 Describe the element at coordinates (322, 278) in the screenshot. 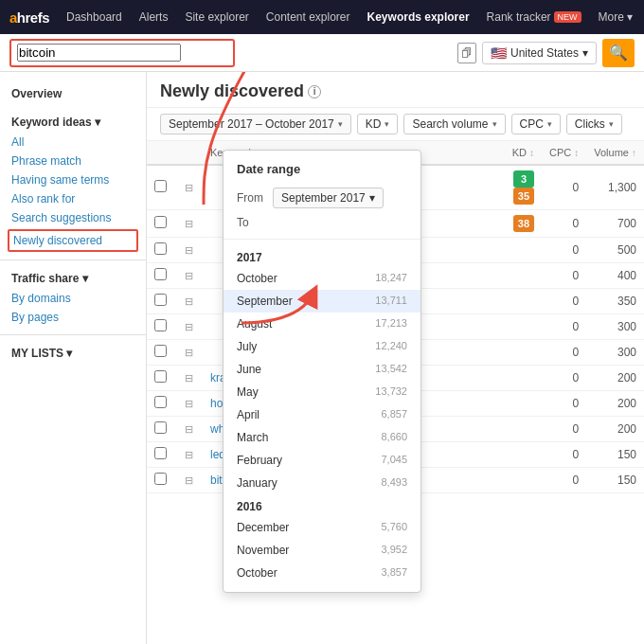

I see `dropdown-item-oct-2017: October18,247` at that location.